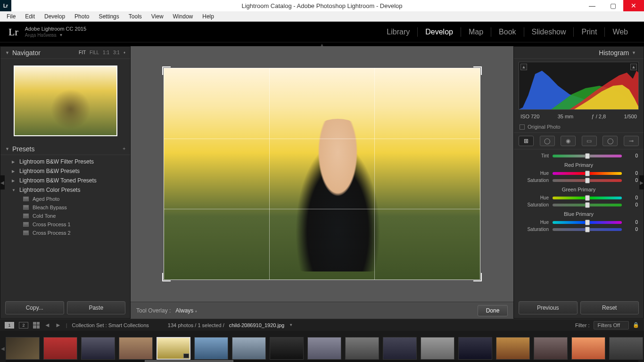 Image resolution: width=644 pixels, height=362 pixels. Describe the element at coordinates (157, 16) in the screenshot. I see `menu-view: View` at that location.